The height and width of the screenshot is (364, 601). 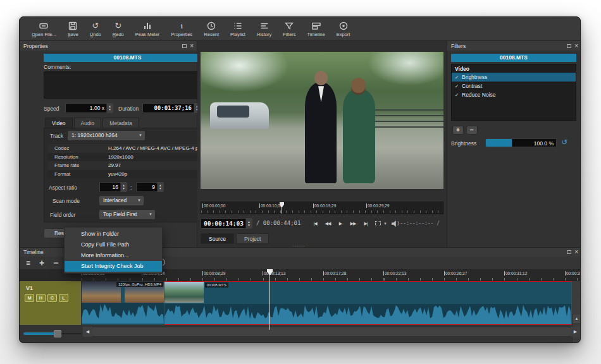 What do you see at coordinates (353, 224) in the screenshot?
I see `fast-forward-button: ▶▶` at bounding box center [353, 224].